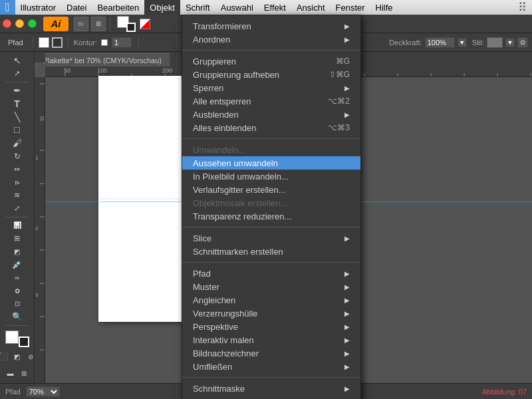 The width and height of the screenshot is (532, 399). I want to click on dropdown-item-gruppierung-aufheben: Gruppierung aufheben ⇧⌘G, so click(271, 74).